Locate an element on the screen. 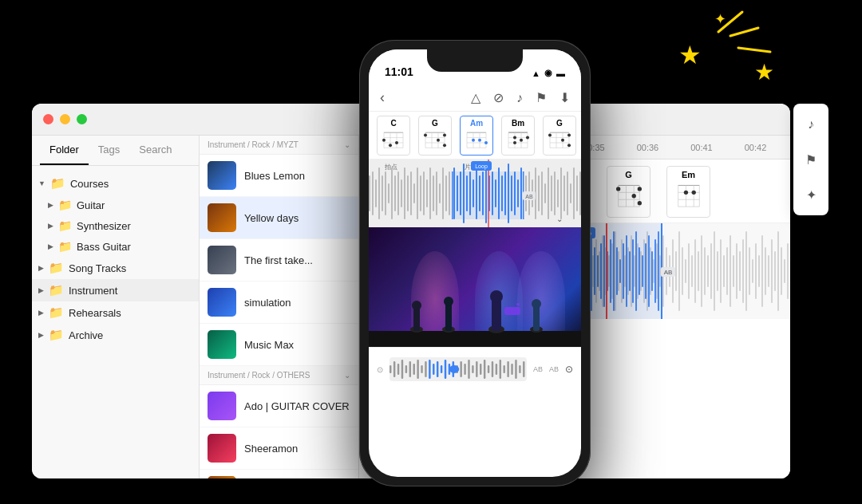 The height and width of the screenshot is (504, 862). song-item-yellow-days: Yellow days is located at coordinates (279, 219).